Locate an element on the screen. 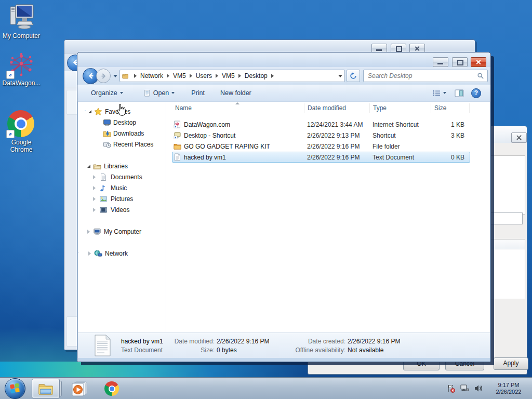 The height and width of the screenshot is (399, 532). sidebar-item-videos: Videos is located at coordinates (122, 210).